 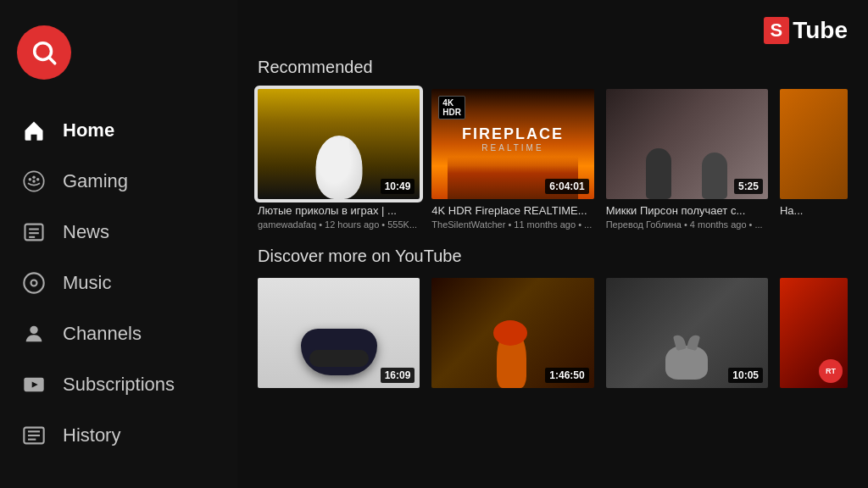 I want to click on sidebar-item-home: Home, so click(x=119, y=130).